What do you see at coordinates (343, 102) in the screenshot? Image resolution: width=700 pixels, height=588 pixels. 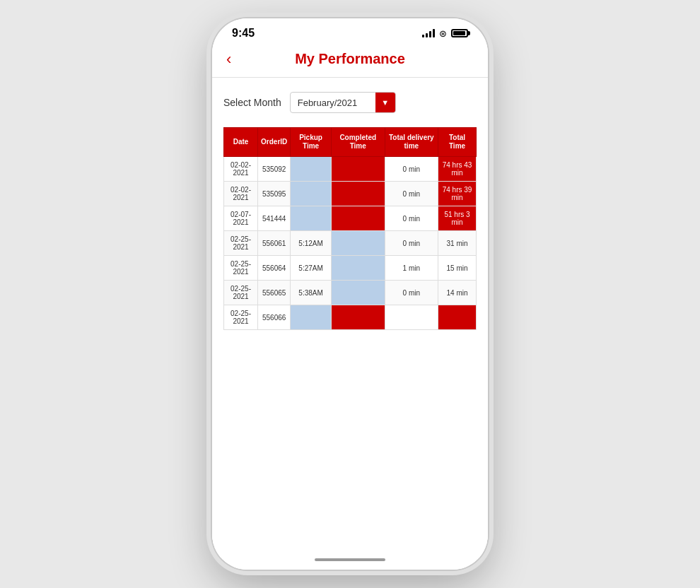 I see `month-dropdown: February/2021 ▼` at bounding box center [343, 102].